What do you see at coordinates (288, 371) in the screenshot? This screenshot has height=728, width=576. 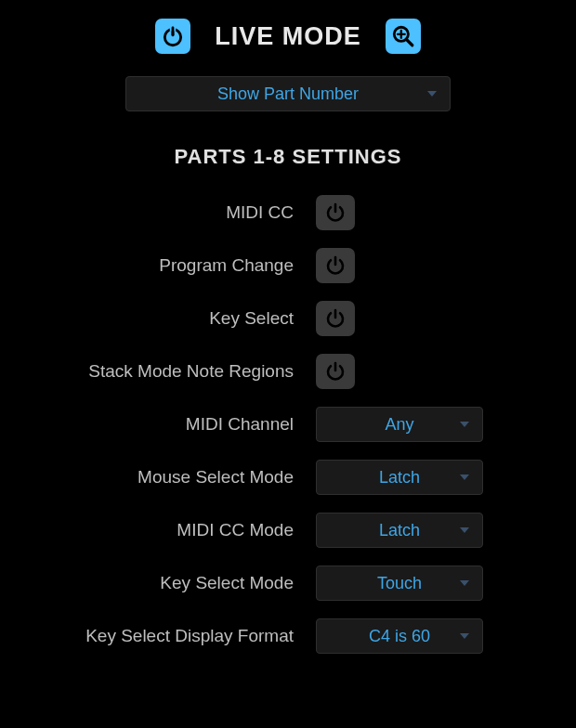 I see `setting-row: Stack Mode Note Regions` at bounding box center [288, 371].